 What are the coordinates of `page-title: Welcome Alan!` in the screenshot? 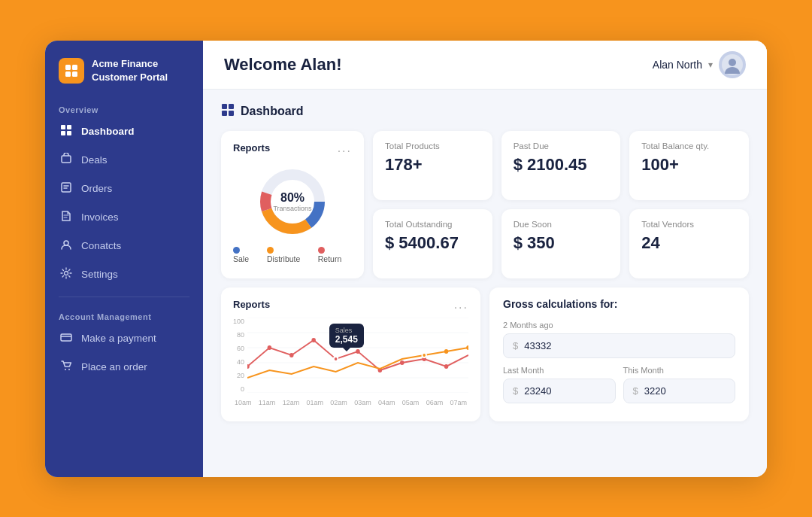 It's located at (283, 65).